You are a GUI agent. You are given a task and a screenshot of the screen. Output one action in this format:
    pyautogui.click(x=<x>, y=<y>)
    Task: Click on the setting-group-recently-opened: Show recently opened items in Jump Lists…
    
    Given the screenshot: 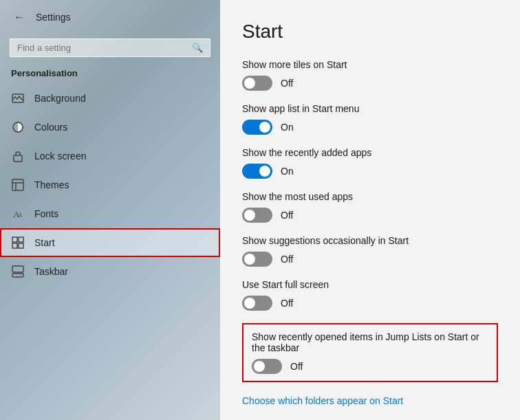 What is the action you would take?
    pyautogui.click(x=370, y=353)
    